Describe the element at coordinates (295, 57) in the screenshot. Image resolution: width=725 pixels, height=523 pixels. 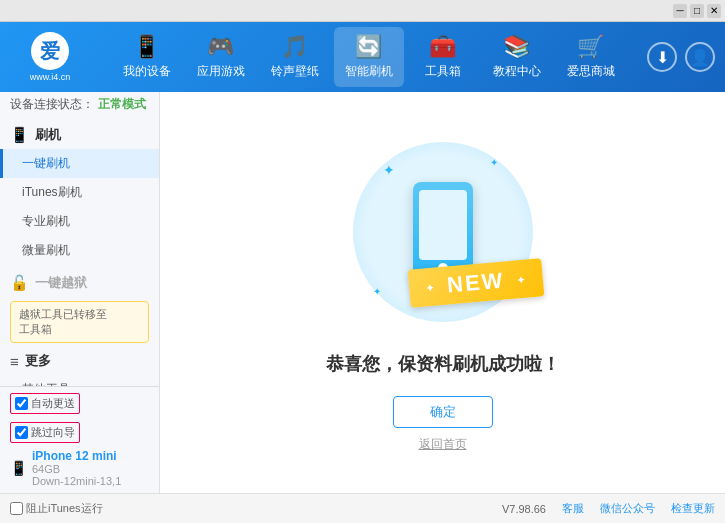
I see `nav-ringtone: 🎵 铃声壁纸` at that location.